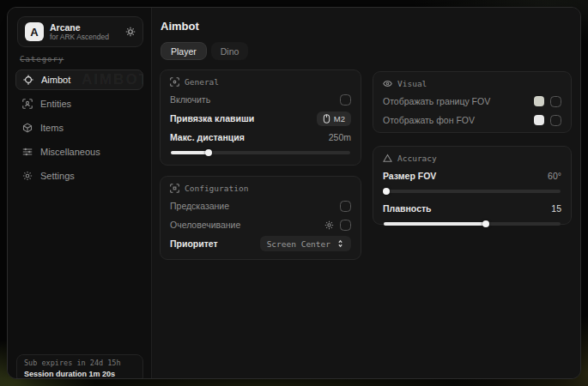  What do you see at coordinates (79, 80) in the screenshot?
I see `sidebar-item-aimbot: Aimbot AIMBOT` at bounding box center [79, 80].